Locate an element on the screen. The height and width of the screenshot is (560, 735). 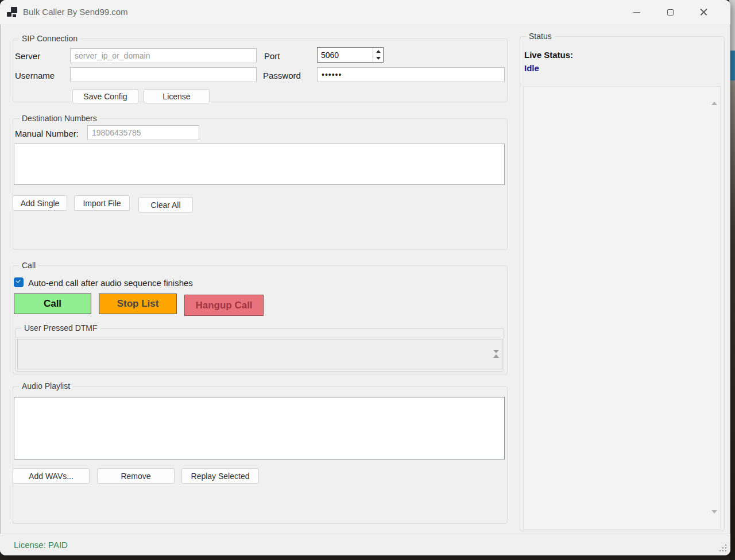
password-label: Password is located at coordinates (282, 76).